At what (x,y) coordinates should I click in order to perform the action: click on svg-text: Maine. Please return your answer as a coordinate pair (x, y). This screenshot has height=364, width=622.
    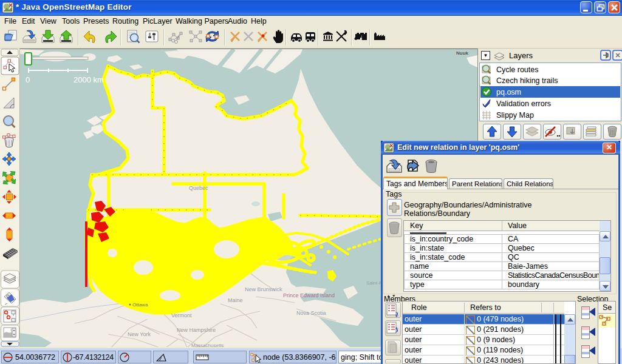
    Looking at the image, I should click on (236, 300).